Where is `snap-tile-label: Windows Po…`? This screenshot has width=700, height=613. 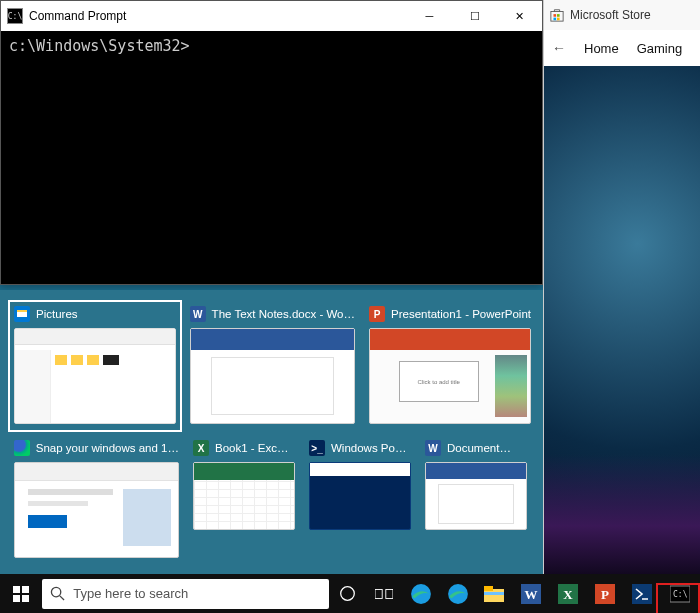 snap-tile-label: Windows Po… is located at coordinates (368, 448).